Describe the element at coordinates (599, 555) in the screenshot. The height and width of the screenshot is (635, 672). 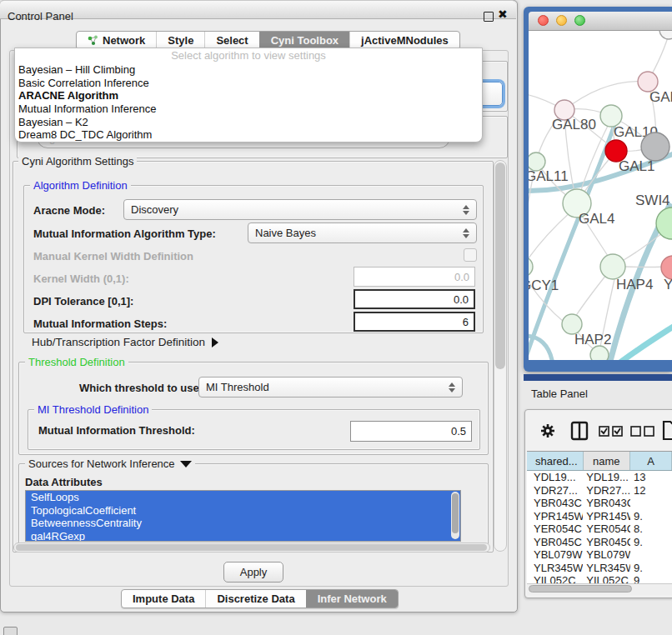
I see `table-row: YBL079WYBL079W` at that location.